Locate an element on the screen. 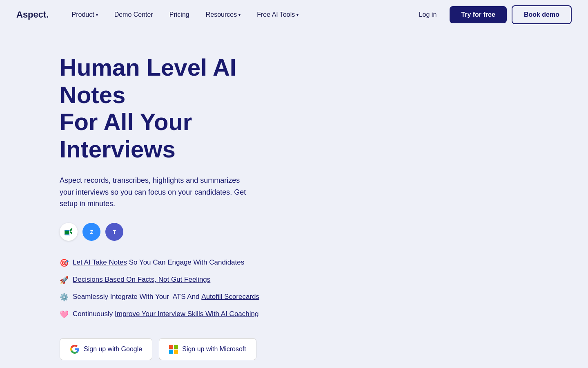 This screenshot has height=368, width=588. google-meet-icon is located at coordinates (69, 232).